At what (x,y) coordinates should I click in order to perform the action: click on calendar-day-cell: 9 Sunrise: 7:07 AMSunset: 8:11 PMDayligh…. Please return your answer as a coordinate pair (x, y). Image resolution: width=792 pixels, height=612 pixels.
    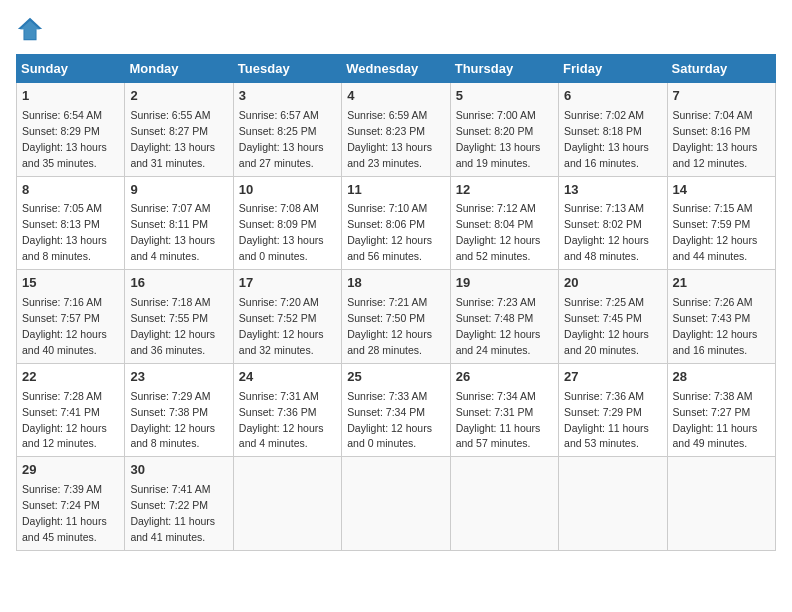
    Looking at the image, I should click on (179, 223).